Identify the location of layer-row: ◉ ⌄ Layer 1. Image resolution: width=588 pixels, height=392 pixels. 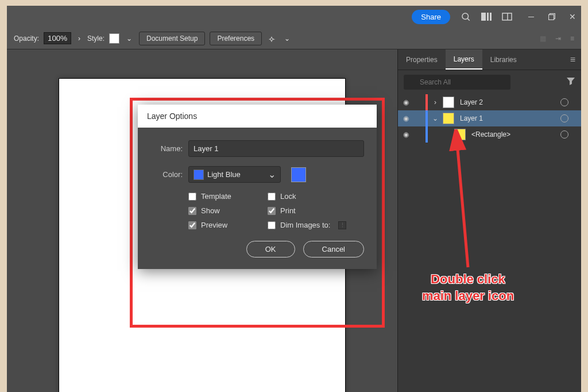
(489, 118).